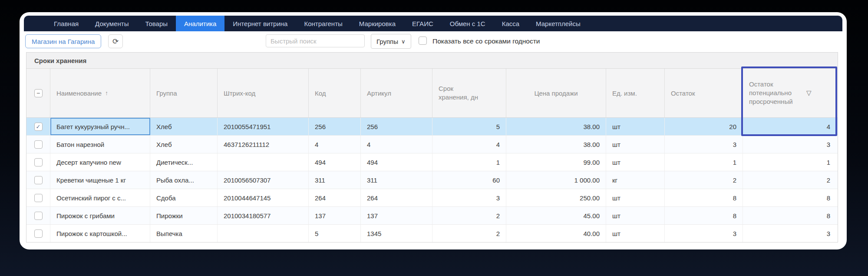 Image resolution: width=868 pixels, height=276 pixels. I want to click on cell-name: Десерт капучино new, so click(100, 162).